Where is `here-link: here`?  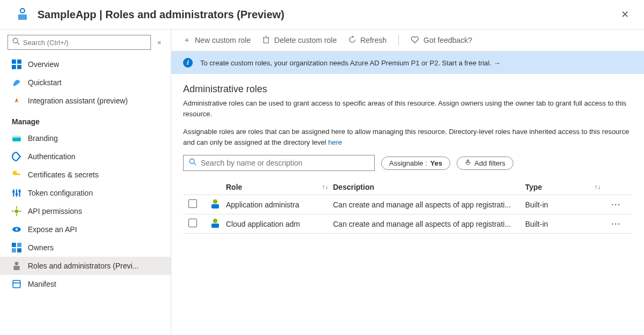
here-link: here is located at coordinates (335, 143).